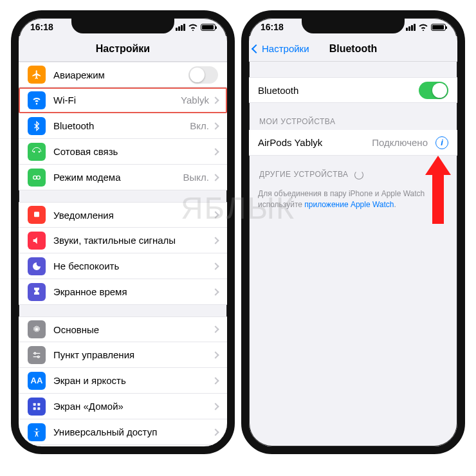  Describe the element at coordinates (133, 381) in the screenshot. I see `row-label: Экран и яркость` at that location.